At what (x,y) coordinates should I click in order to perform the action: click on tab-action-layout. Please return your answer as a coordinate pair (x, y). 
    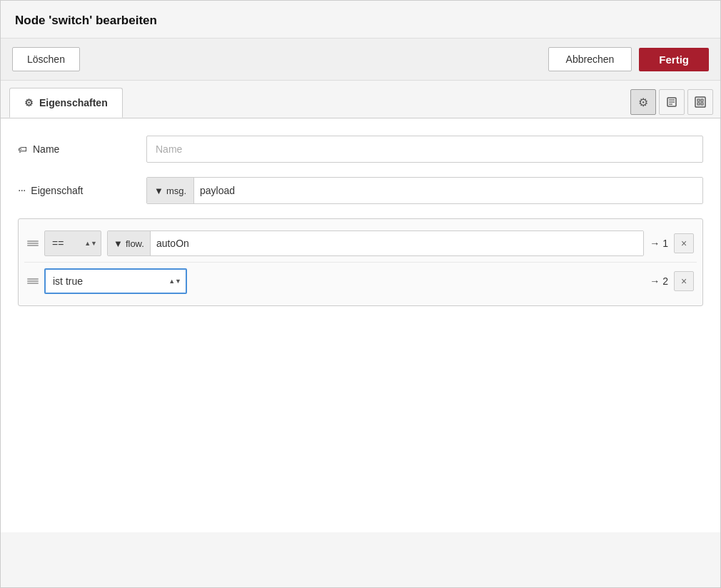
    Looking at the image, I should click on (700, 102).